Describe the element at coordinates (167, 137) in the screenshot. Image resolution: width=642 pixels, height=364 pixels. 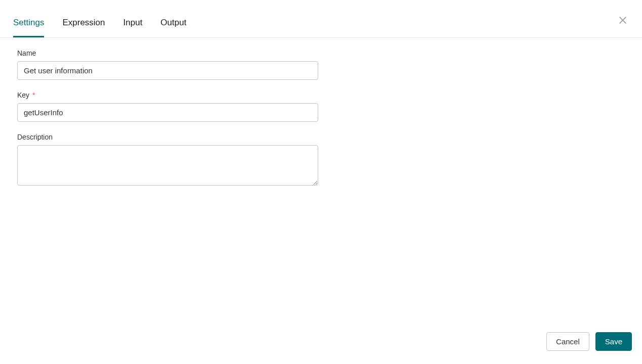
I see `description-label: Description` at that location.